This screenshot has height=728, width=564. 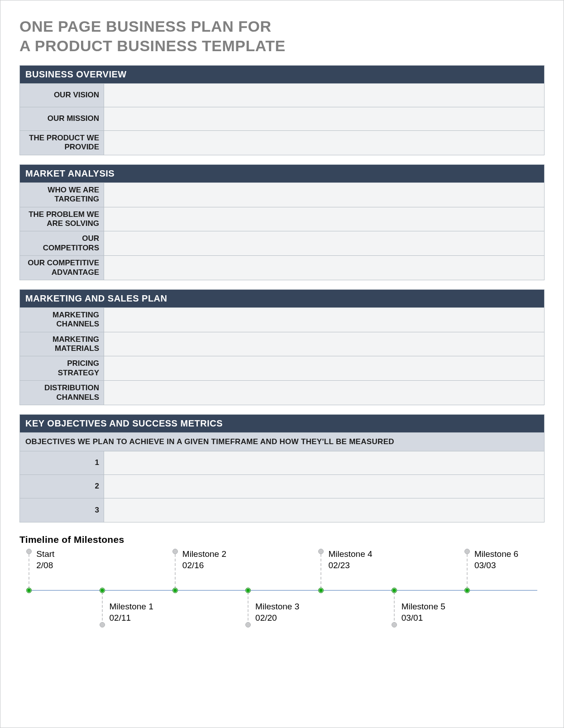 What do you see at coordinates (282, 345) in the screenshot?
I see `table-row: MARKETING MATERIALS` at bounding box center [282, 345].